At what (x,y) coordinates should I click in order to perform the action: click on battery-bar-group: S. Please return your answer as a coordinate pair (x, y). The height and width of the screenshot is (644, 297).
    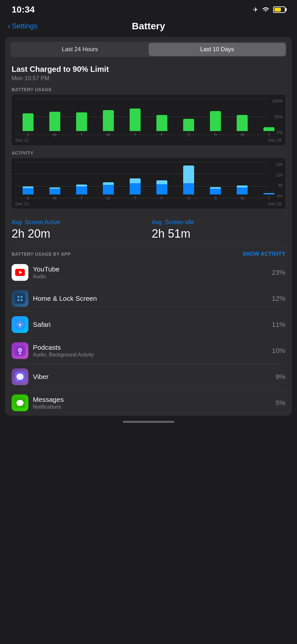
    Looking at the image, I should click on (28, 125).